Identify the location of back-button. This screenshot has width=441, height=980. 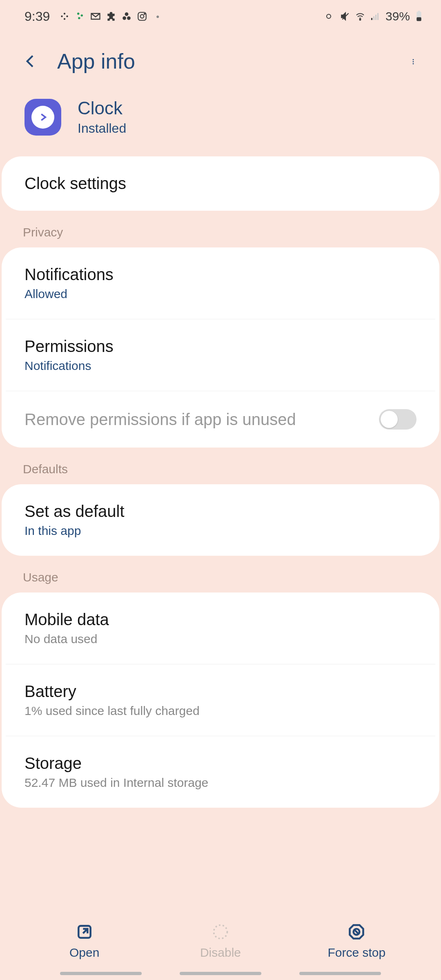
(31, 61).